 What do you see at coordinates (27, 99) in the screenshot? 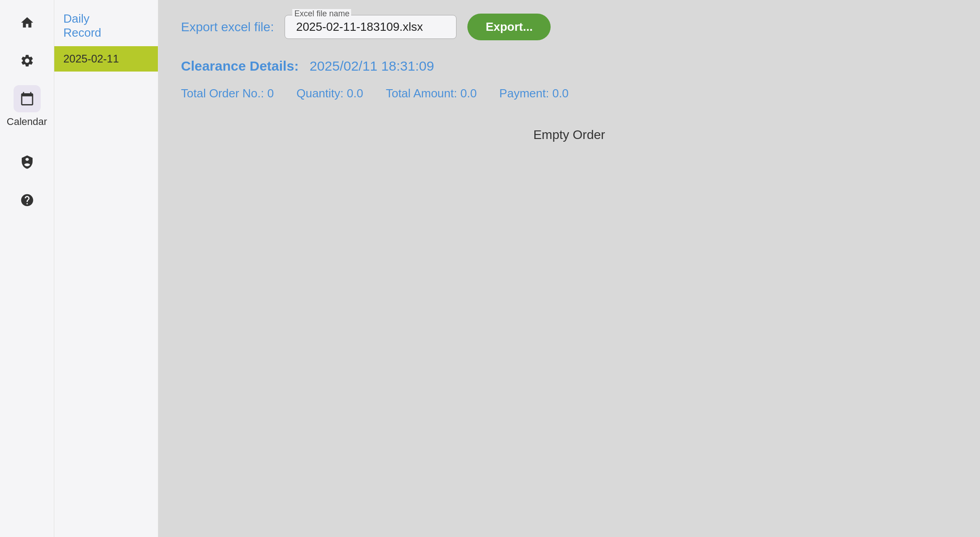
I see `calendar-icon-wrapper` at bounding box center [27, 99].